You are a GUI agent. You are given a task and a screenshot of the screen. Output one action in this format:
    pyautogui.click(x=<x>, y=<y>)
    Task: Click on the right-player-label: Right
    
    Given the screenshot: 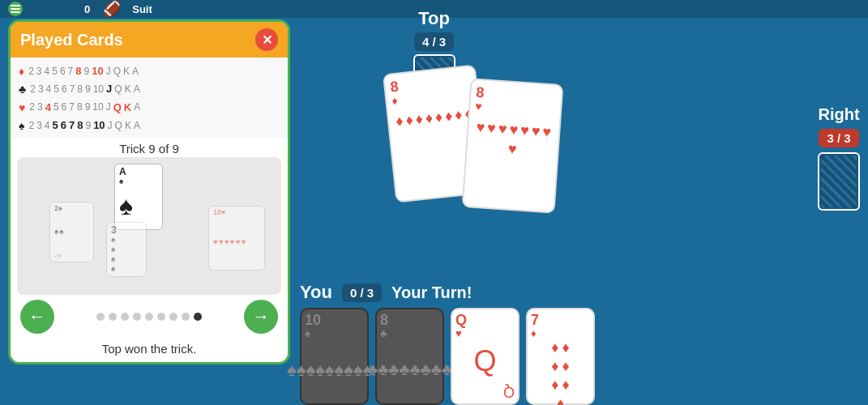 What is the action you would take?
    pyautogui.click(x=838, y=115)
    